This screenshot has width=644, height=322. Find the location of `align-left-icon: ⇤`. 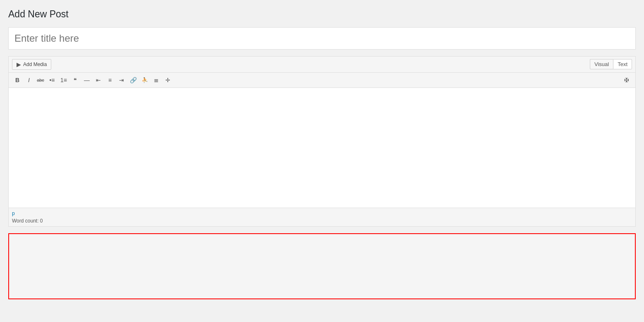

align-left-icon: ⇤ is located at coordinates (98, 80).